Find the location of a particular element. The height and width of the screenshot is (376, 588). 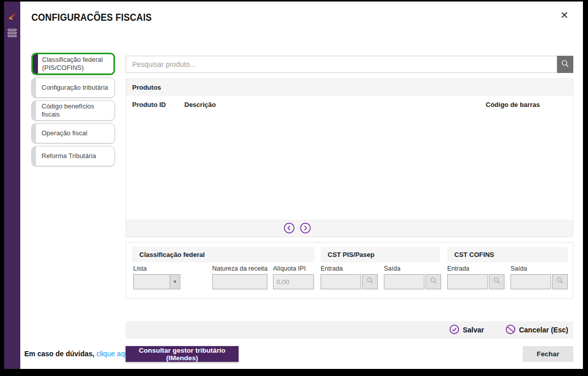

tab-reforma-tributaria: Reforma Tributária is located at coordinates (73, 156).